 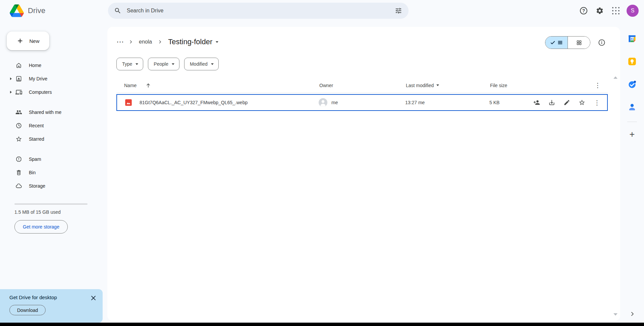 I want to click on filter-chip-people: People, so click(x=164, y=64).